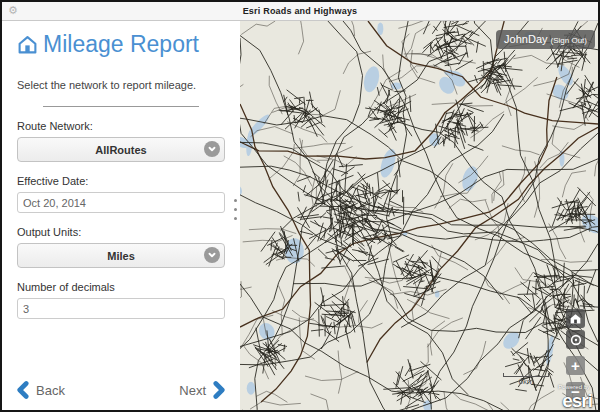 This screenshot has height=412, width=600. What do you see at coordinates (121, 44) in the screenshot?
I see `page-title: Mileage Report` at bounding box center [121, 44].